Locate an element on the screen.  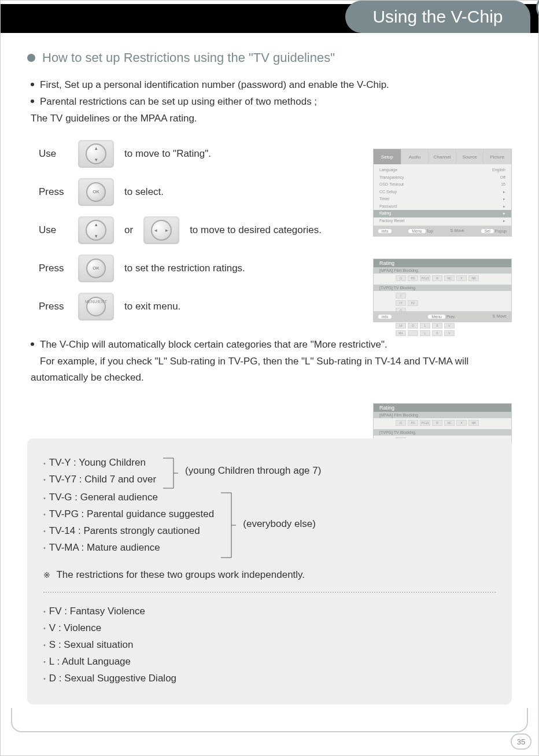
osd-tab-channel: Channel is located at coordinates (442, 157).